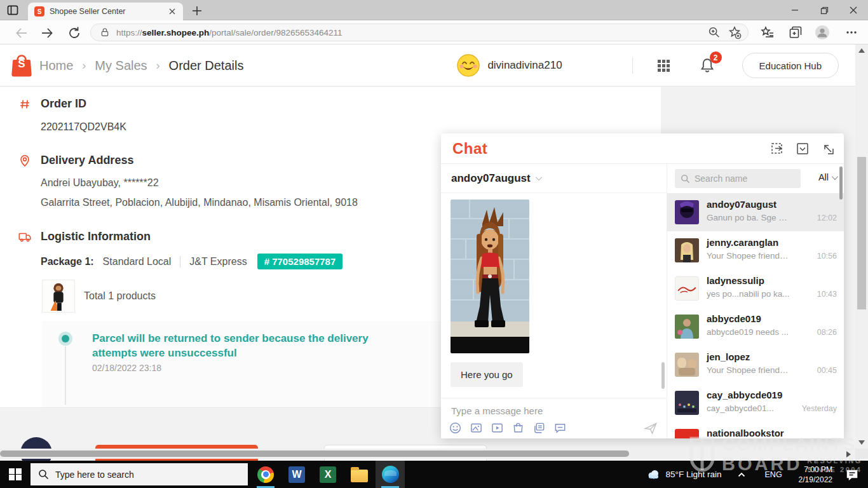 The width and height of the screenshot is (868, 488). Describe the element at coordinates (95, 475) in the screenshot. I see `taskbar-search-placeholder: Type here to search` at that location.